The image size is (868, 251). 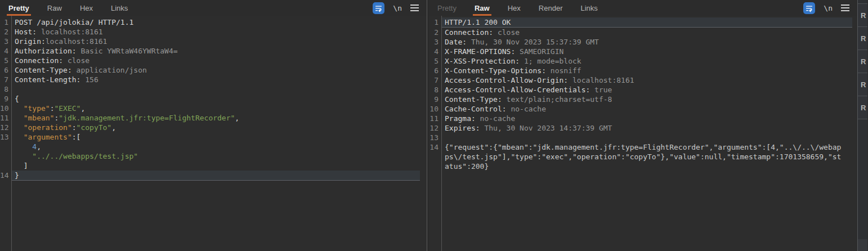 I want to click on request-tabbar: PrettyRawHexLinks \n, so click(x=213, y=8).